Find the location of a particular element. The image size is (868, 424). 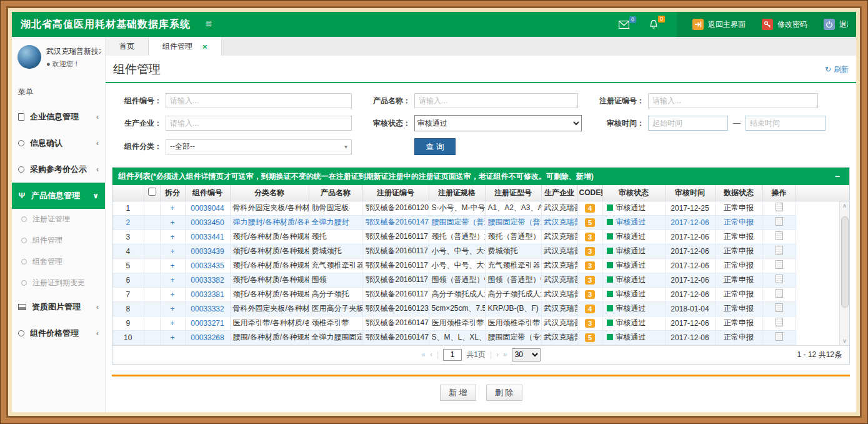

next-page-icon: › is located at coordinates (497, 355).